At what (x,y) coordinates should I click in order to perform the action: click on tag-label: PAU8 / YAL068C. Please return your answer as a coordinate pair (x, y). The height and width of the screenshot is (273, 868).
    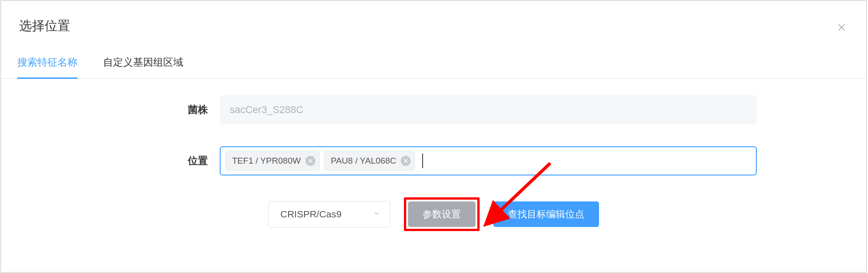
    Looking at the image, I should click on (364, 161).